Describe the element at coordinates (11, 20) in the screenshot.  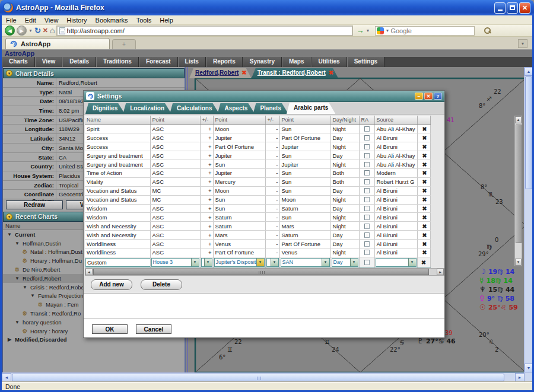
I see `browser-menu-file: File` at that location.